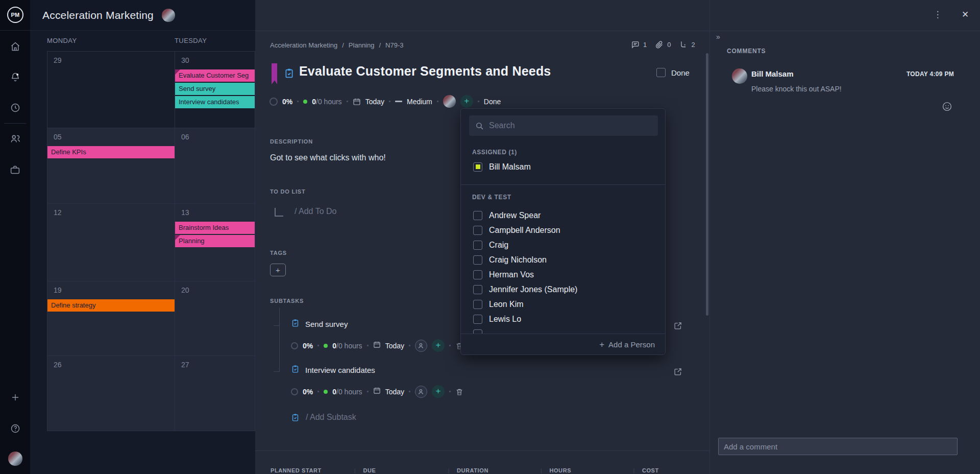 The image size is (980, 474). What do you see at coordinates (111, 166) in the screenshot?
I see `calendar-day-cell: 05Define KPIs` at bounding box center [111, 166].